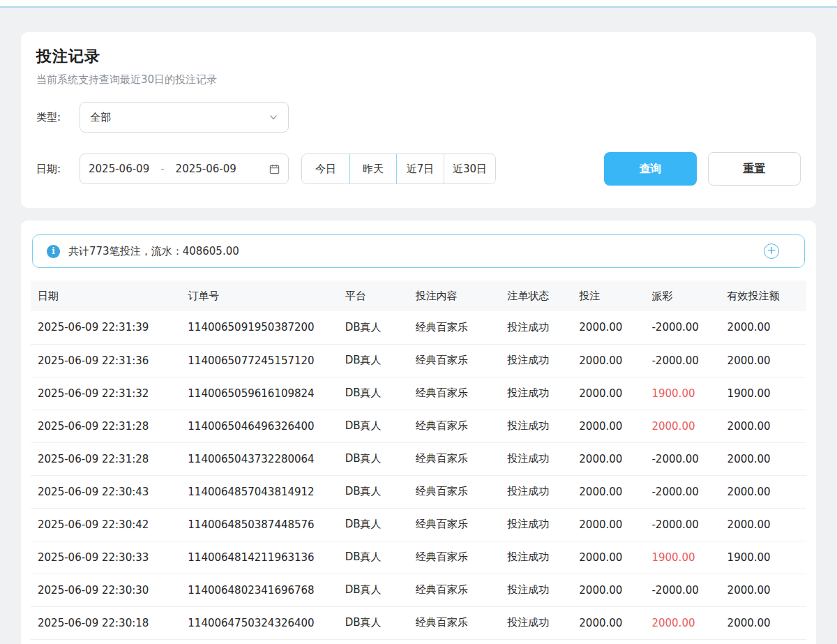  I want to click on quick-range-group: 今日昨天近7日近30日, so click(399, 169).